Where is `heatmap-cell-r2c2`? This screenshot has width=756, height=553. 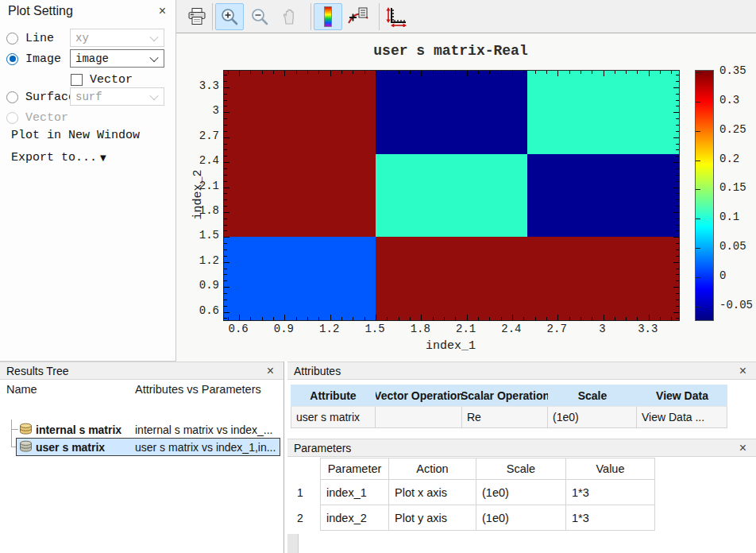
heatmap-cell-r2c2 is located at coordinates (452, 196).